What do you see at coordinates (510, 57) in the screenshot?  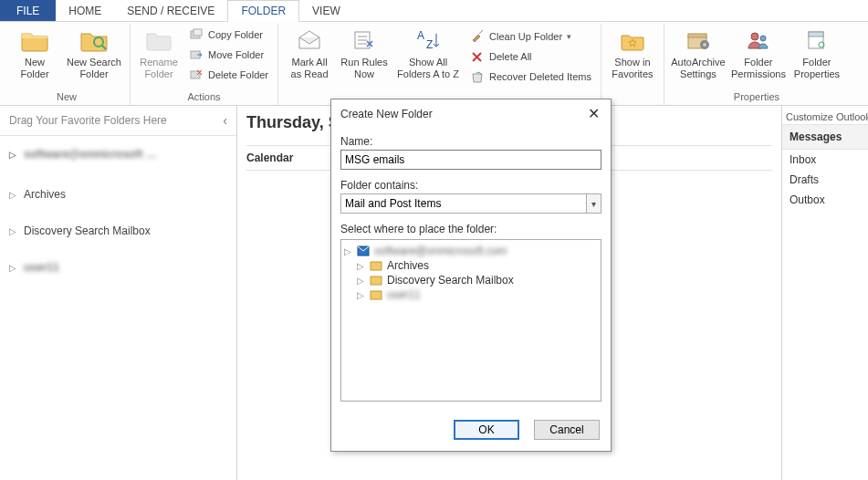 I see `delete-all-label: Delete All` at bounding box center [510, 57].